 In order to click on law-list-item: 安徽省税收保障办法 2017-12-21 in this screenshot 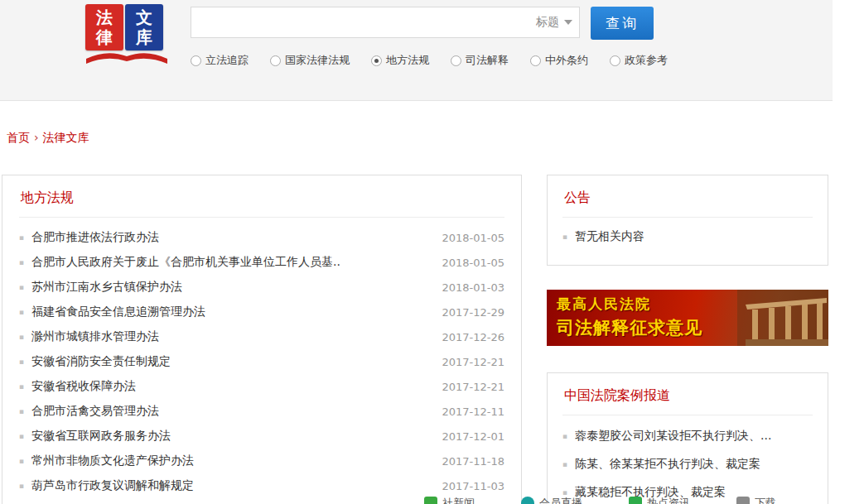, I will do `click(262, 386)`.